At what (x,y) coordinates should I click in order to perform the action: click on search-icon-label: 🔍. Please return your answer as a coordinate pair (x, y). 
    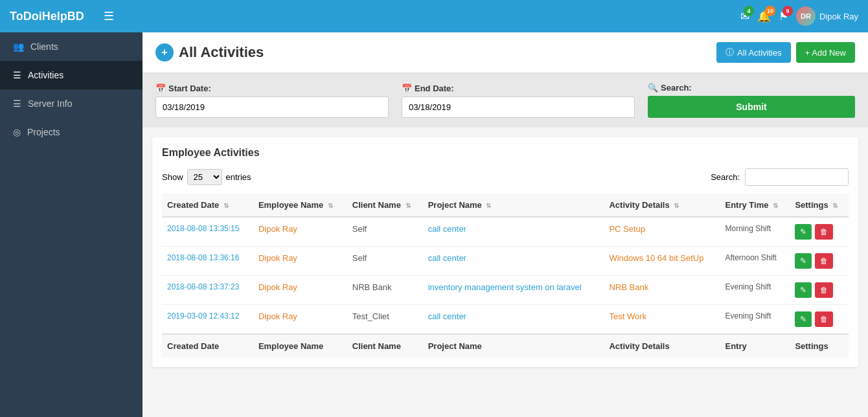
    Looking at the image, I should click on (653, 88).